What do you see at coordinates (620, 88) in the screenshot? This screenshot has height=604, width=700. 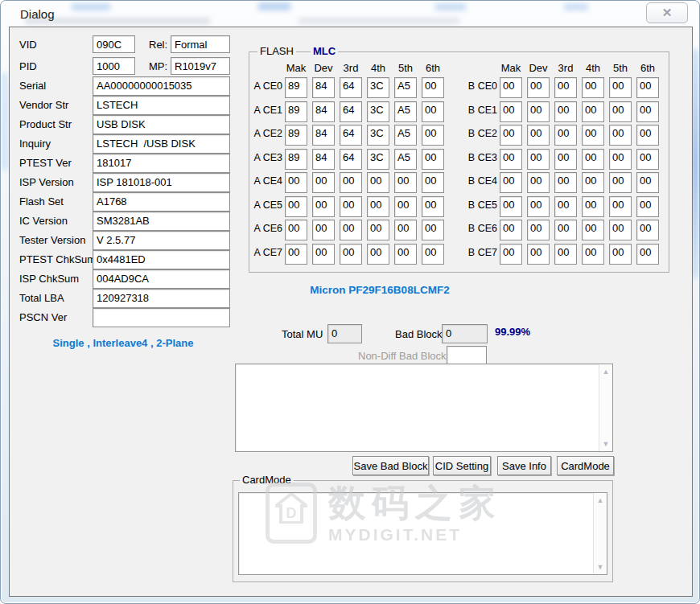 I see `flash-ce-field-b0-4: 00` at bounding box center [620, 88].